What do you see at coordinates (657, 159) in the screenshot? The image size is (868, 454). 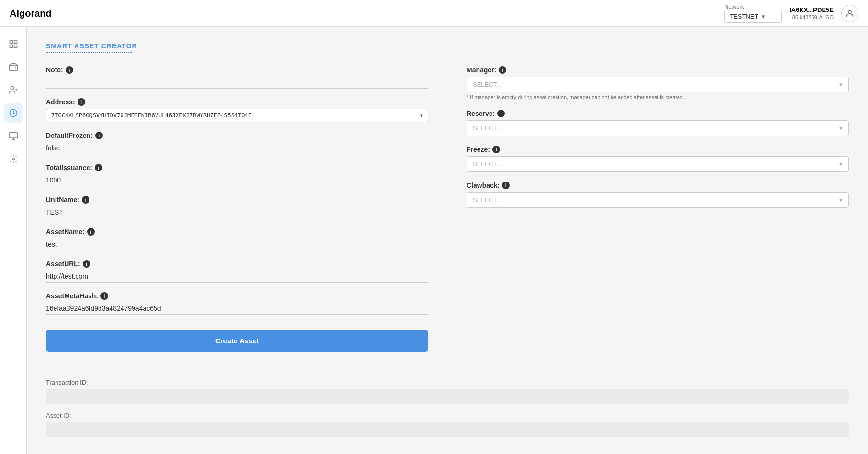 I see `freeze-field: Freeze: i SELECT... ▾` at bounding box center [657, 159].